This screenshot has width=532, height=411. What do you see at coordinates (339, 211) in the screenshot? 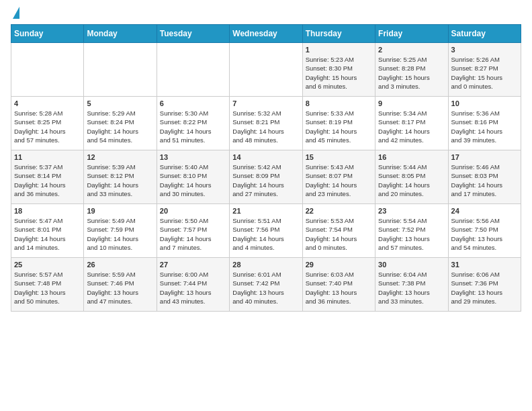
I see `day-number: 22` at bounding box center [339, 211].